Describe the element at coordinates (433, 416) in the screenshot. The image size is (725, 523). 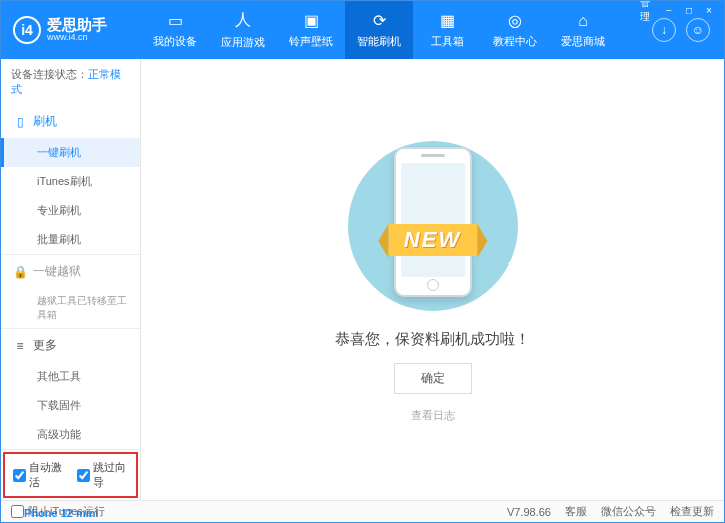
I see `view-log-link: 查看日志` at that location.